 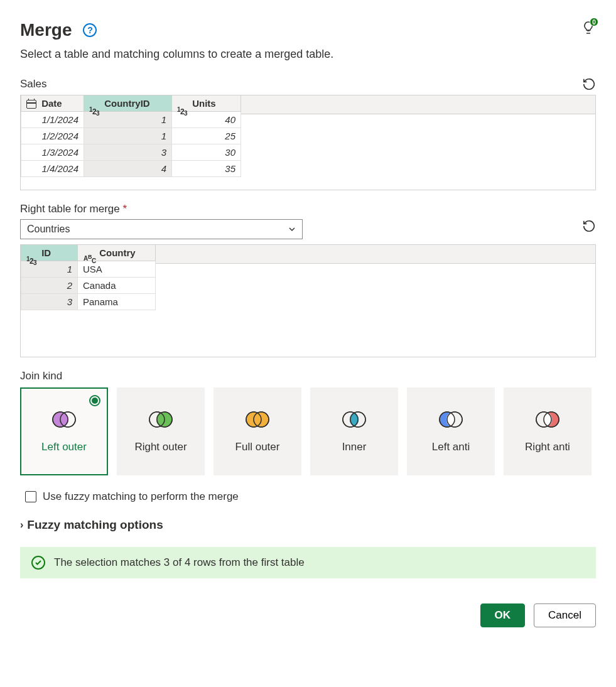 What do you see at coordinates (89, 302) in the screenshot?
I see `table-row: 3Panama` at bounding box center [89, 302].